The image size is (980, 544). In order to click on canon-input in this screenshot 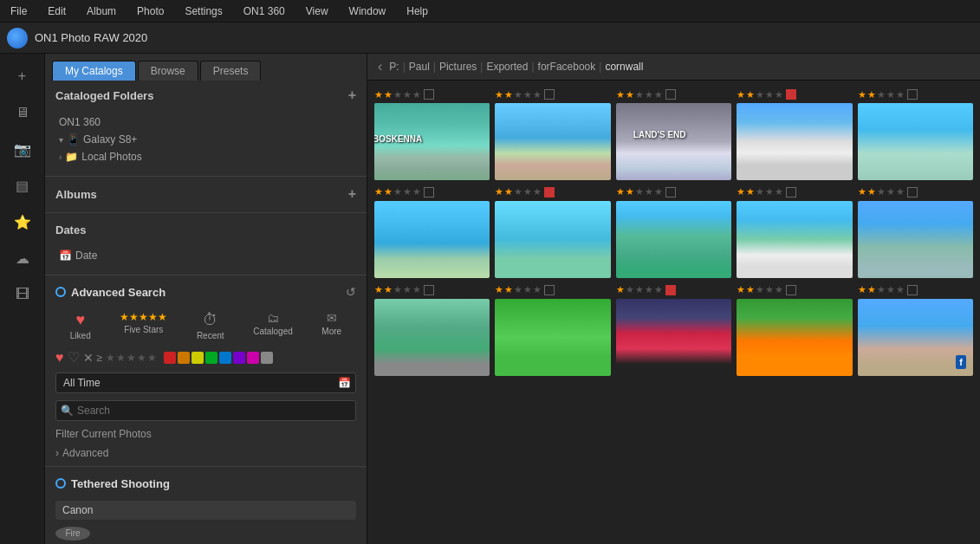, I will do `click(206, 510)`.